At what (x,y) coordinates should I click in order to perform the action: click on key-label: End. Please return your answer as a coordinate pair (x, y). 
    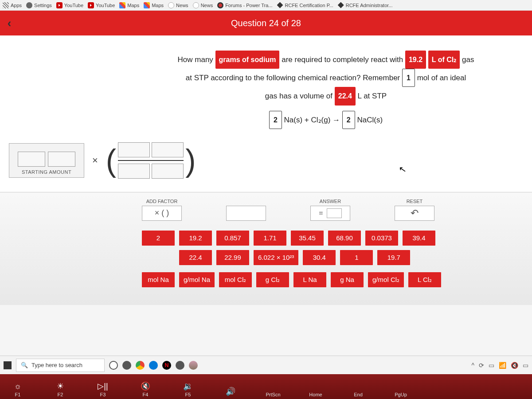
    Looking at the image, I should click on (358, 395).